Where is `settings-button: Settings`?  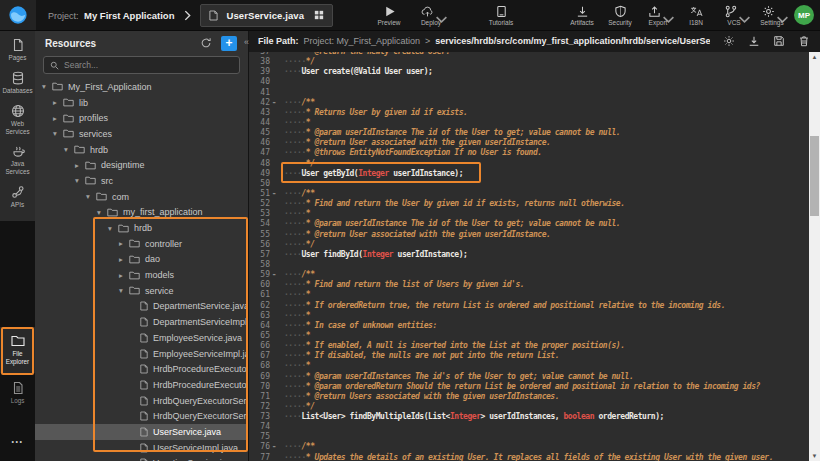 settings-button: Settings is located at coordinates (772, 16).